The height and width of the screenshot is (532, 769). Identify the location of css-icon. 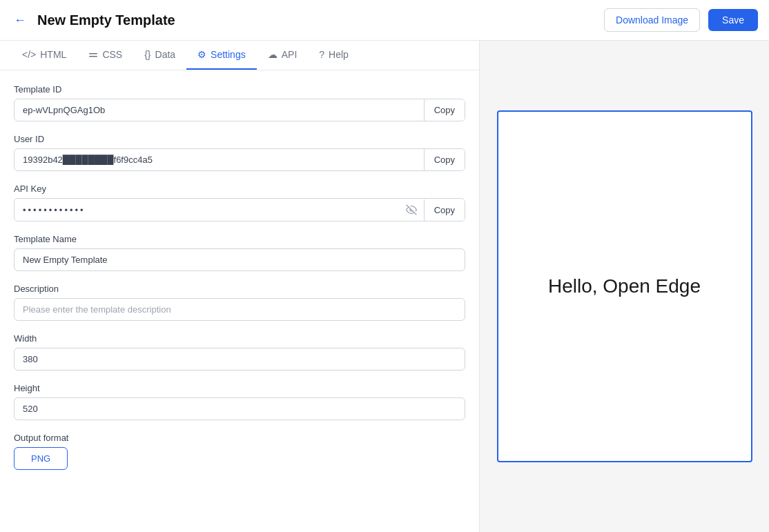
(93, 55).